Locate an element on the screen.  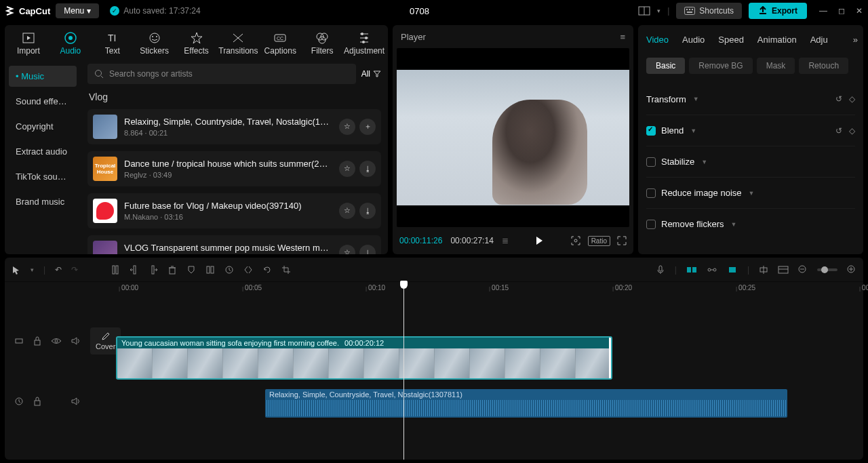
sidebar-item-brand-music: Brand music is located at coordinates (43, 202).